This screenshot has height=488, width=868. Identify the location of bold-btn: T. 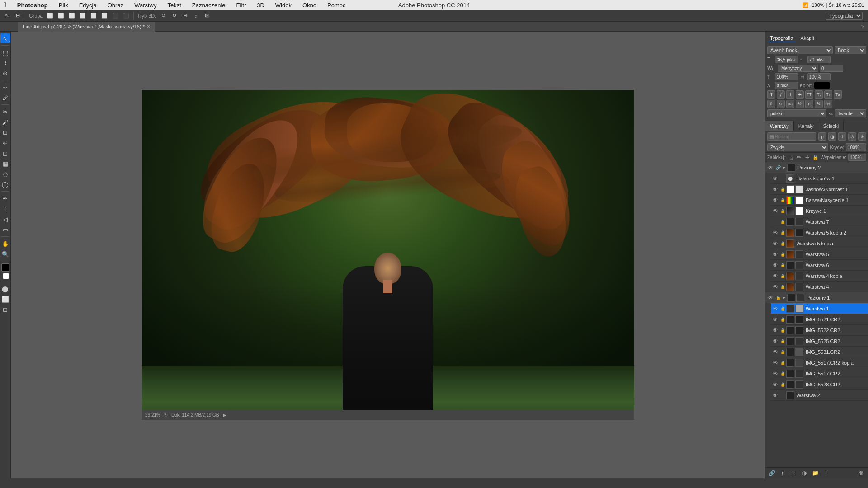
(771, 94).